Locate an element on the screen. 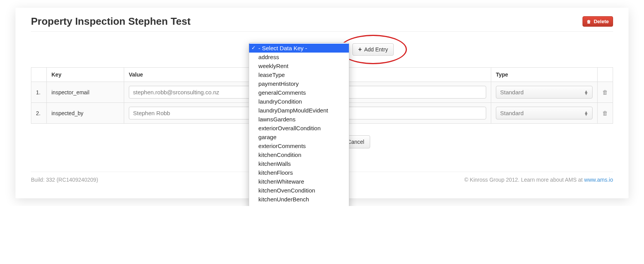 The width and height of the screenshot is (644, 264). row-number: 2. is located at coordinates (39, 113).